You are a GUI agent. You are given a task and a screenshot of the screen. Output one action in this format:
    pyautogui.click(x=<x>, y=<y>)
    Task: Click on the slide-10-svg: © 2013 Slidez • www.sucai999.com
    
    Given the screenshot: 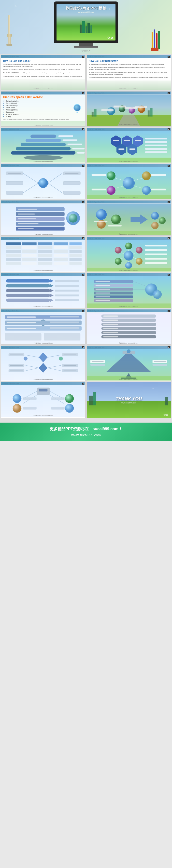 What is the action you would take?
    pyautogui.click(x=129, y=219)
    